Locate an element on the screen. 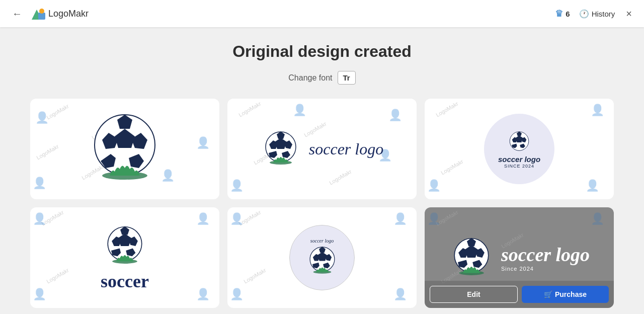 The image size is (644, 314). card-6-brand-text: soccer logo is located at coordinates (545, 255).